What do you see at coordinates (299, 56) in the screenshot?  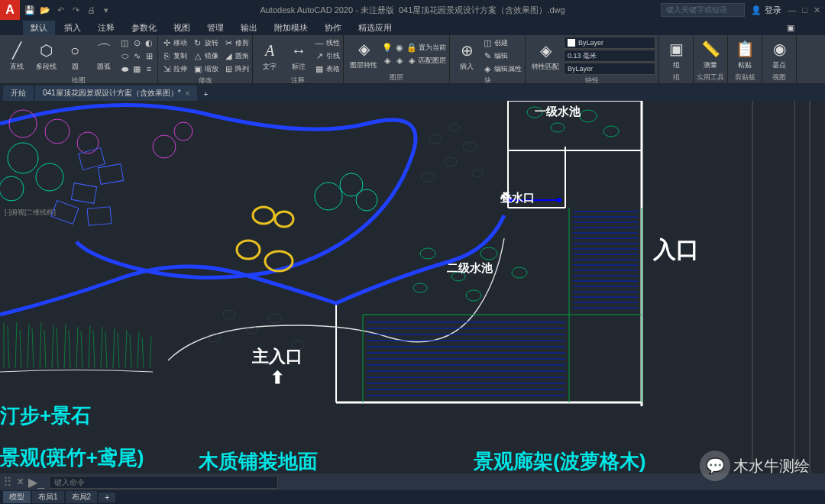 I see `dimension-button: ↔标注` at bounding box center [299, 56].